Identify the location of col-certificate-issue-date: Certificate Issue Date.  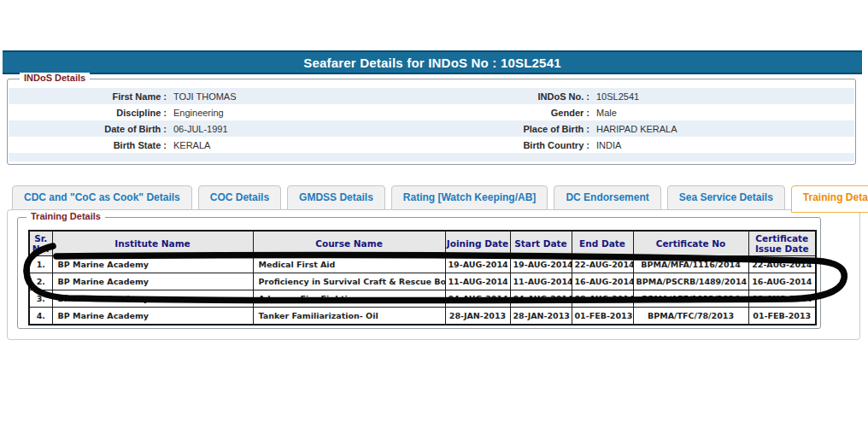
(783, 243).